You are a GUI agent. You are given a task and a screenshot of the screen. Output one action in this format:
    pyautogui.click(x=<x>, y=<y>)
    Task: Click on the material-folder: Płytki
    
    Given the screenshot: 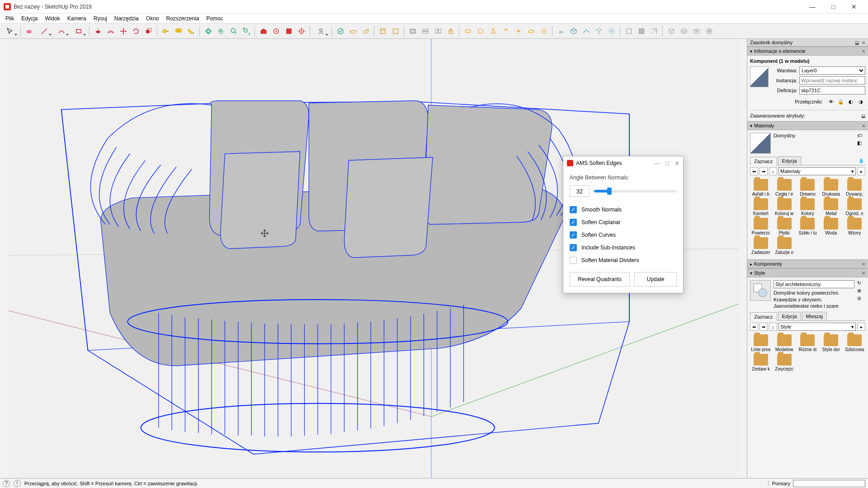 What is the action you would take?
    pyautogui.click(x=784, y=227)
    